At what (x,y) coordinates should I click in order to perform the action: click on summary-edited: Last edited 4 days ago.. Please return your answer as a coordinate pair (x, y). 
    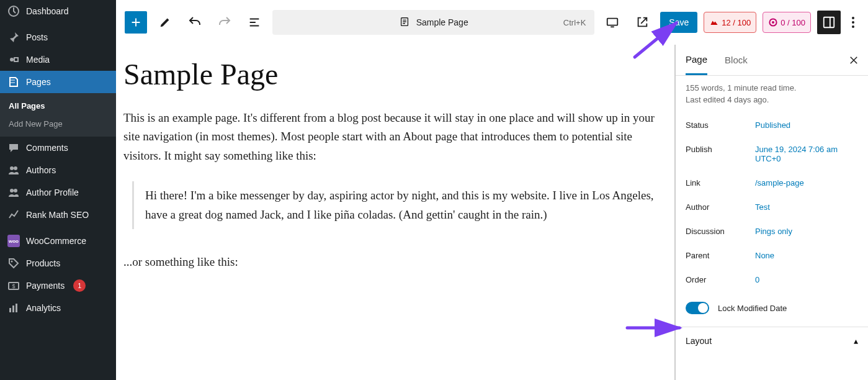
    Looking at the image, I should click on (772, 99).